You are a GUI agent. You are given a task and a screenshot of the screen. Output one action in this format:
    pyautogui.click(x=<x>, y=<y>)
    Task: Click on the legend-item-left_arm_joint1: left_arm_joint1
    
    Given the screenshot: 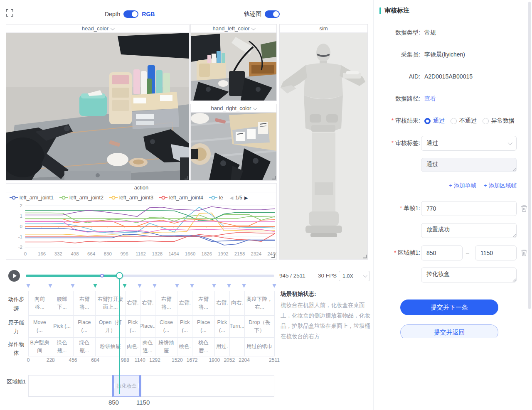 What is the action you would take?
    pyautogui.click(x=32, y=198)
    